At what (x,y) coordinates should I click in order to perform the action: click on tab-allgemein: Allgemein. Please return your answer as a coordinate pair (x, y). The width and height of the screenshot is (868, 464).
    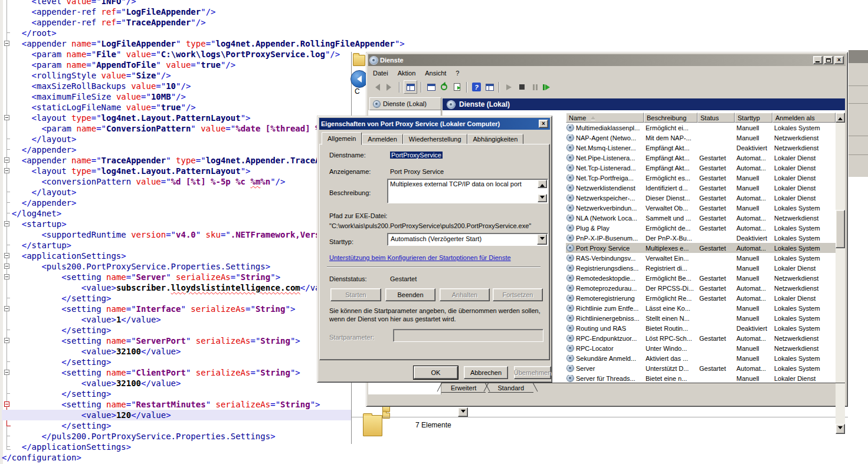
    Looking at the image, I should click on (342, 139).